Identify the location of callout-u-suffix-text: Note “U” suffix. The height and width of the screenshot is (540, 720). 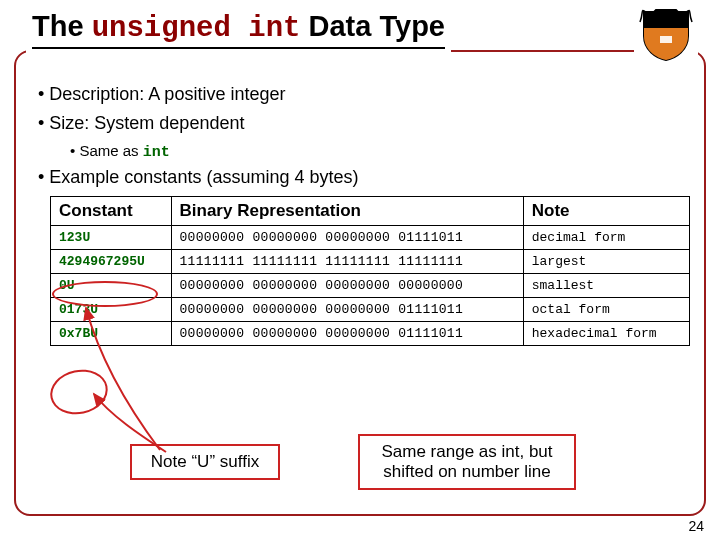
(205, 462).